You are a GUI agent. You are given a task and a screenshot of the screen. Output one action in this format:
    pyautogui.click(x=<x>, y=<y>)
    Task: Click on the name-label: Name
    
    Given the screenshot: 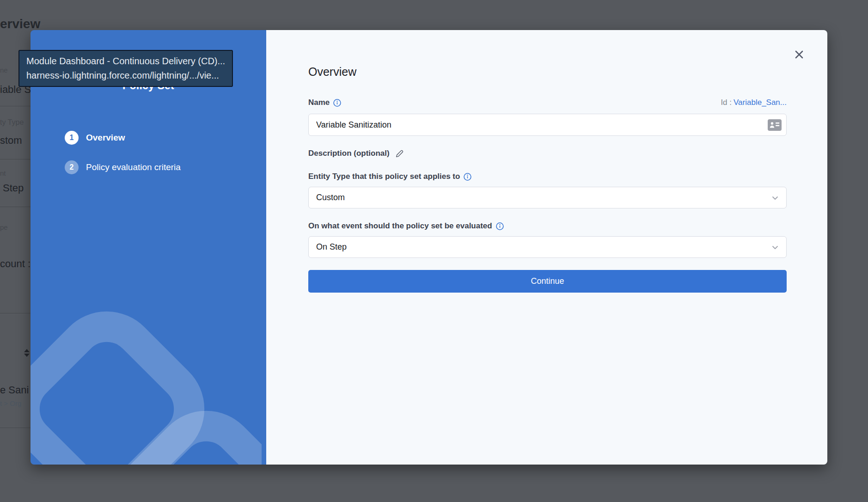 What is the action you would take?
    pyautogui.click(x=324, y=103)
    